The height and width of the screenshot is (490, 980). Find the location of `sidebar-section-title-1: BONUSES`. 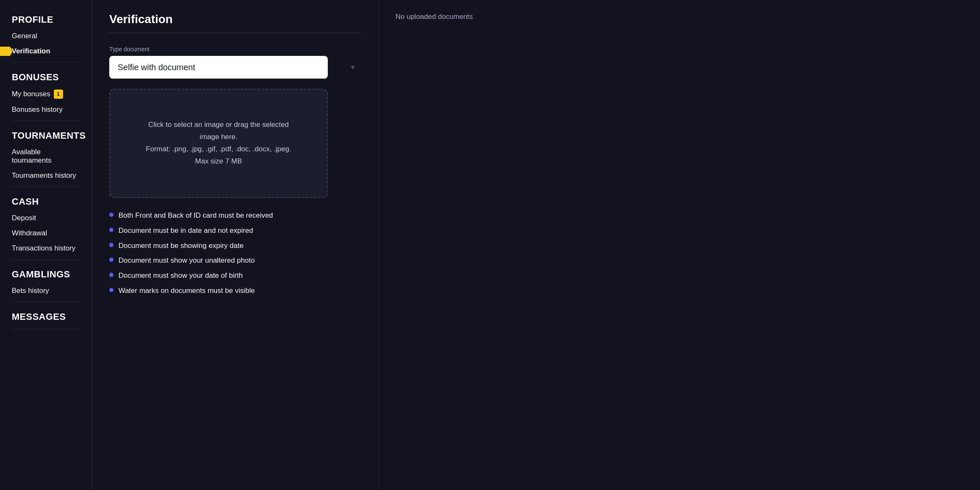

sidebar-section-title-1: BONUSES is located at coordinates (46, 76).